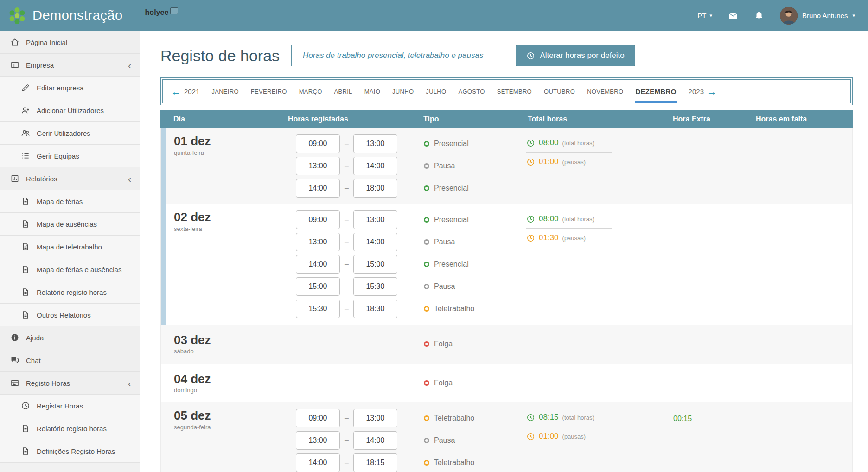 This screenshot has width=868, height=472. I want to click on sidebar-item-registar-horas: Registar Horas, so click(70, 406).